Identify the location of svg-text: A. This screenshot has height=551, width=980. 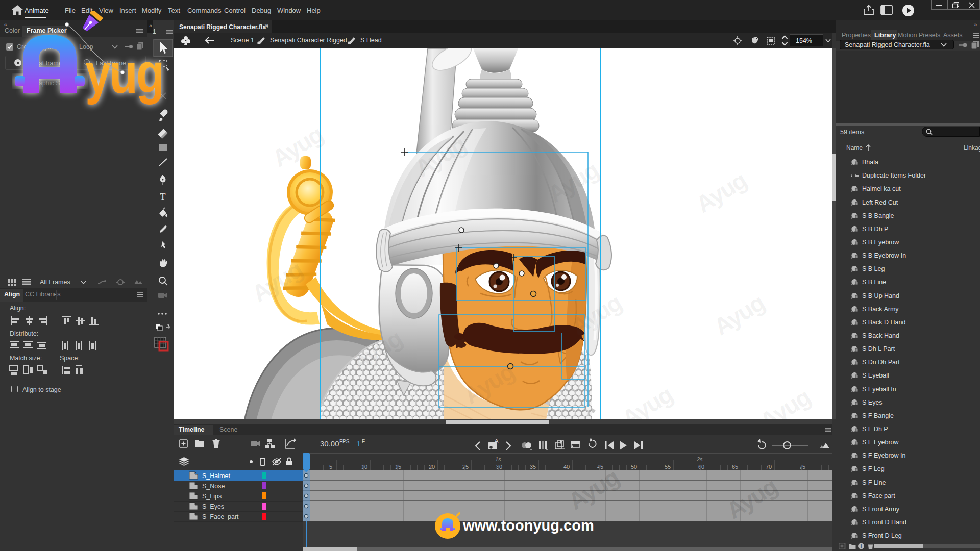
(497, 441).